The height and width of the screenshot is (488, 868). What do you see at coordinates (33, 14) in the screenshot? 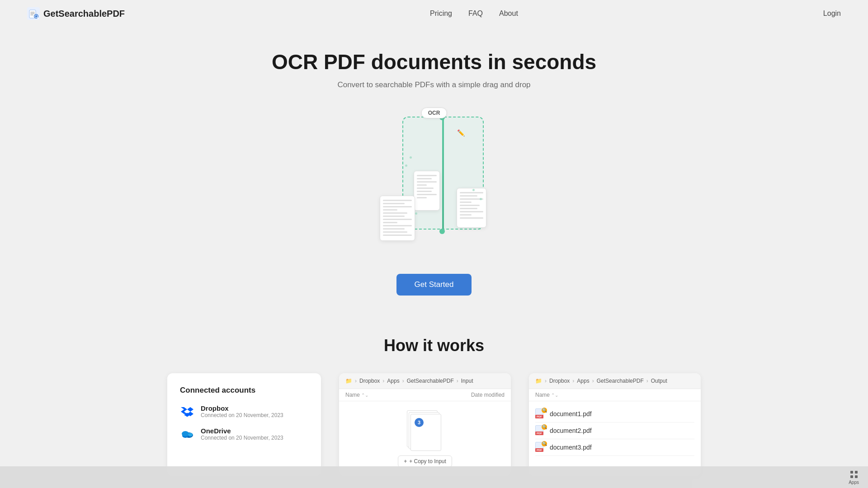
I see `logo-icon` at bounding box center [33, 14].